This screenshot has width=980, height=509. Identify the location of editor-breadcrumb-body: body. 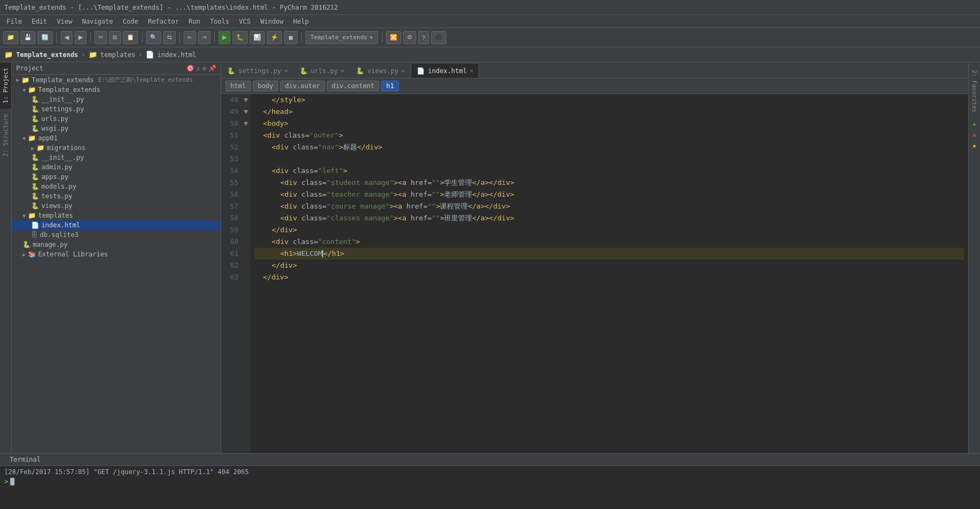
(265, 86).